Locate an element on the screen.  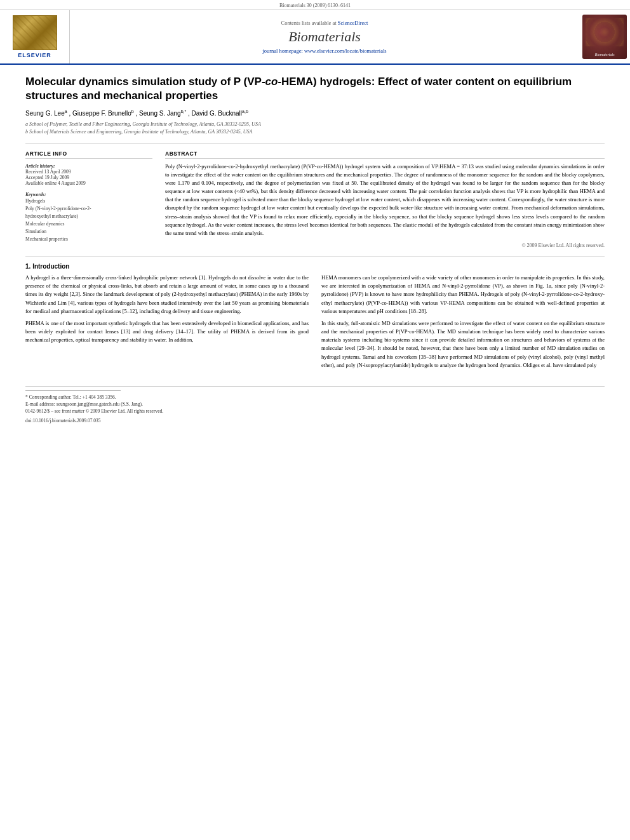
accepted-date: Accepted 19 July 2009 is located at coordinates (89, 178).